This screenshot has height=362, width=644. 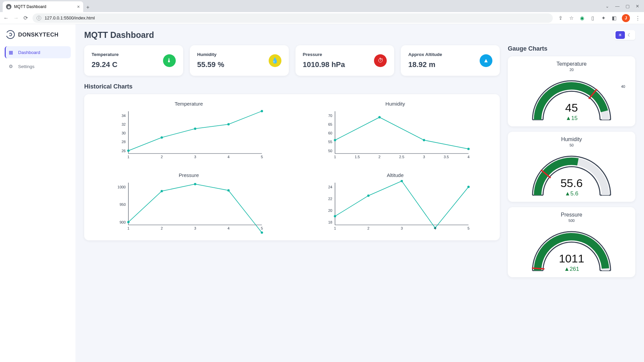 What do you see at coordinates (38, 52) in the screenshot?
I see `sidebar-item-dashboard: ▦Dashboard` at bounding box center [38, 52].